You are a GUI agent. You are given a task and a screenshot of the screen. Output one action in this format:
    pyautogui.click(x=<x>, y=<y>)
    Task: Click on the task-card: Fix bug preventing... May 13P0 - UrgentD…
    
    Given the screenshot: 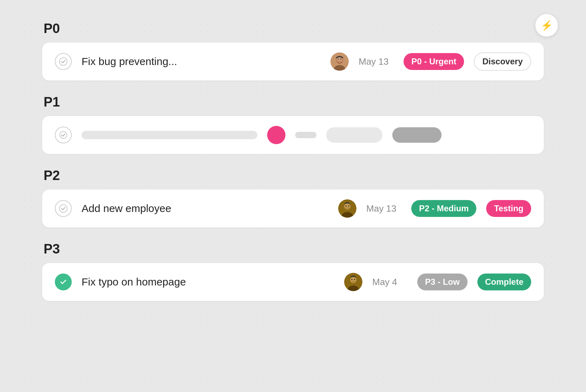 What is the action you would take?
    pyautogui.click(x=293, y=62)
    